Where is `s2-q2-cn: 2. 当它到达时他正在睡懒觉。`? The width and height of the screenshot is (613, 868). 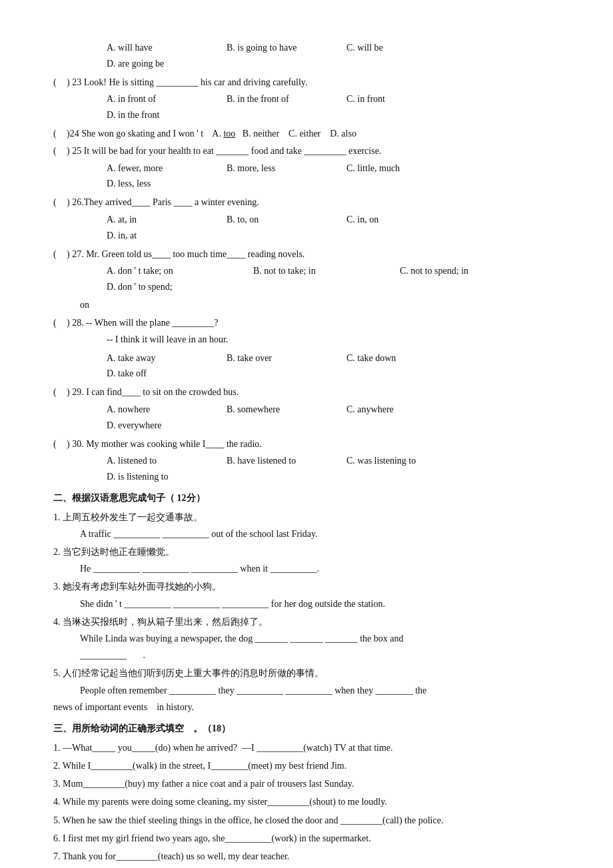
s2-q2-cn: 2. 当它到达时他正在睡懒觉。 is located at coordinates (306, 552).